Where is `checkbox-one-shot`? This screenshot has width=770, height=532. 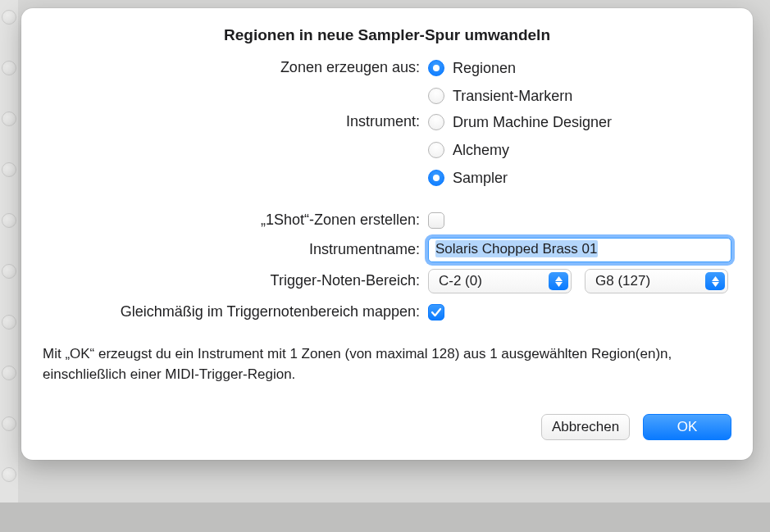
checkbox-one-shot is located at coordinates (436, 221).